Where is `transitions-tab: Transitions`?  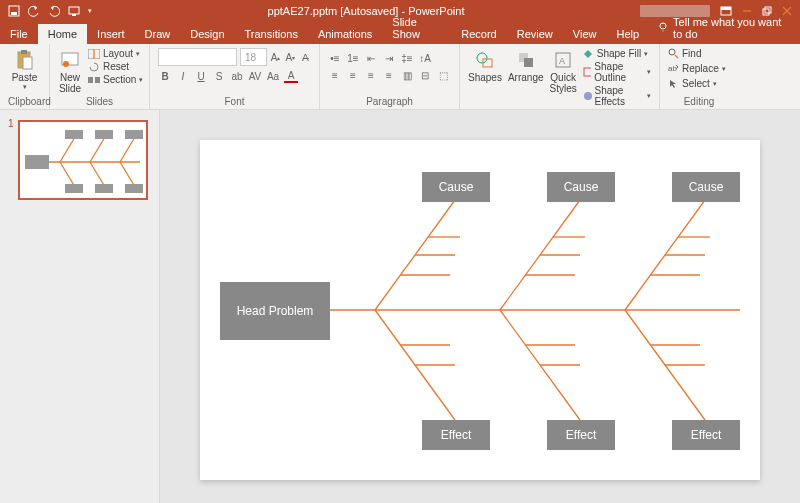
transitions-tab: Transitions is located at coordinates (272, 34).